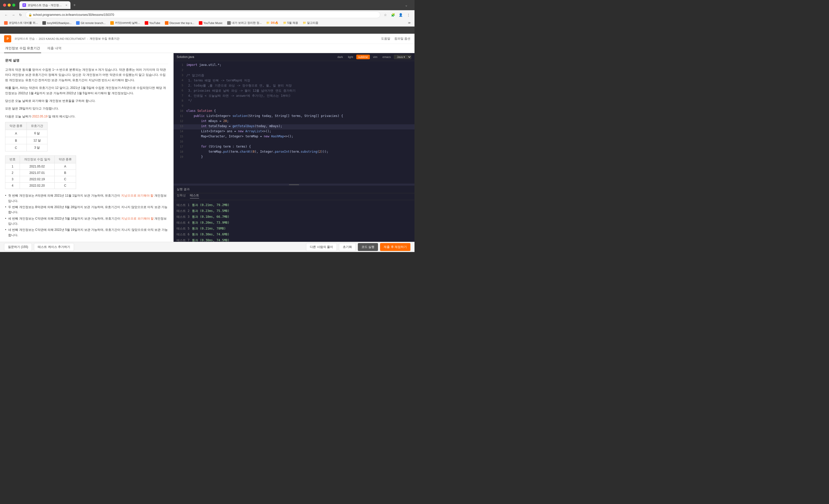  What do you see at coordinates (37, 126) in the screenshot?
I see `terms-col-period: 유효기간` at bounding box center [37, 126].